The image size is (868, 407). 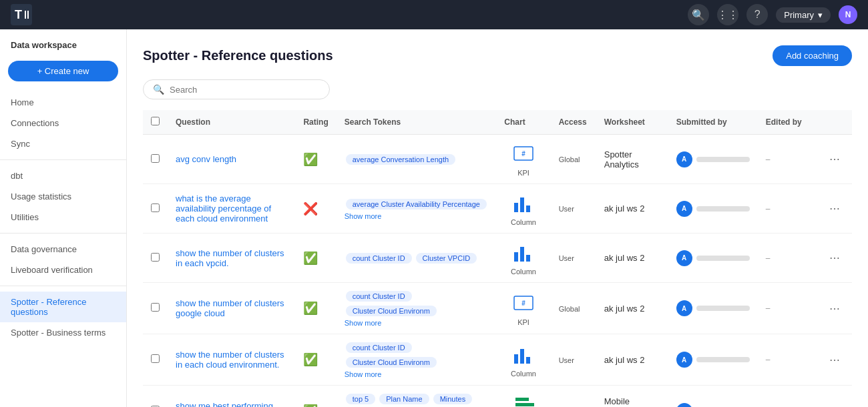 I want to click on question-cell: show the number of clusters google cloud, so click(x=231, y=308).